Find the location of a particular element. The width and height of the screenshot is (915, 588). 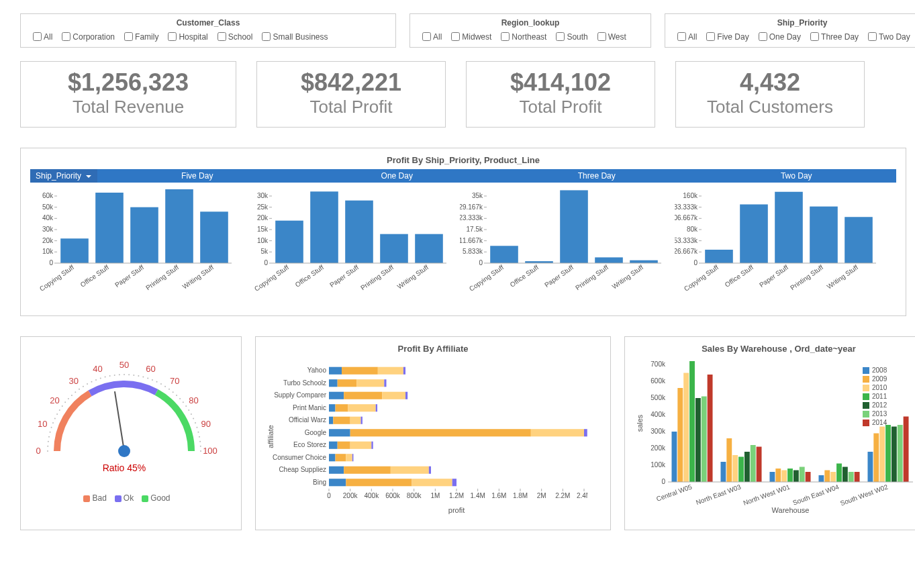

filter-option: Five Day is located at coordinates (726, 36).